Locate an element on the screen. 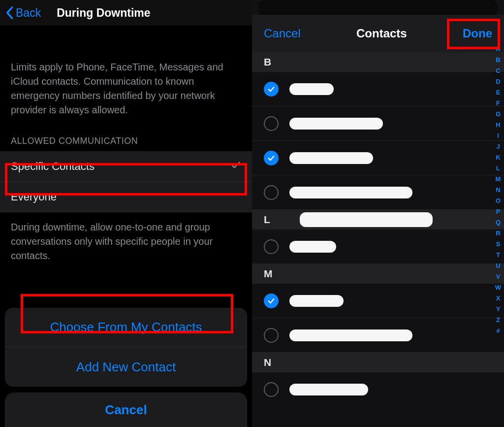 Image resolution: width=504 pixels, height=427 pixels. sheet-stack-indicator is located at coordinates (378, 7).